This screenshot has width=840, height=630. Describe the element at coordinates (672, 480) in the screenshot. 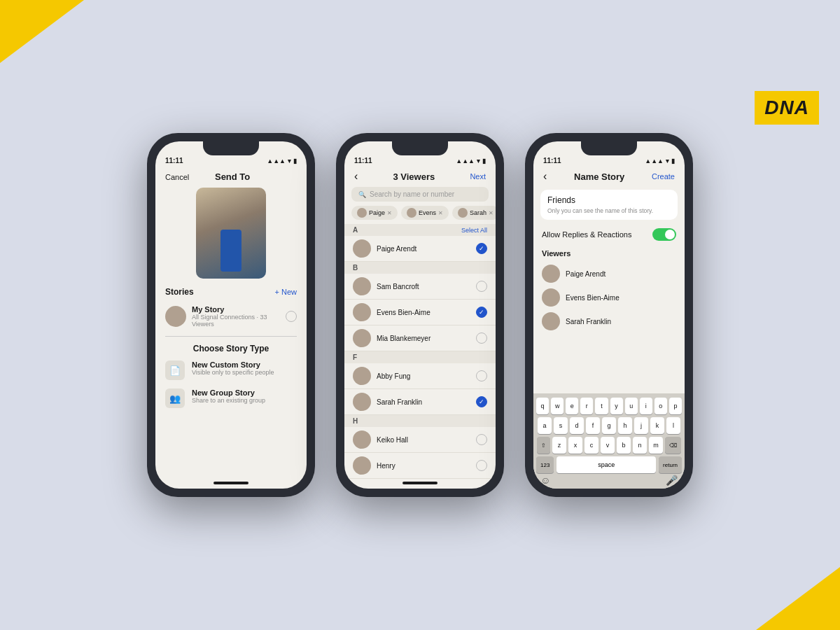

I see `mic-button: 🎤` at that location.